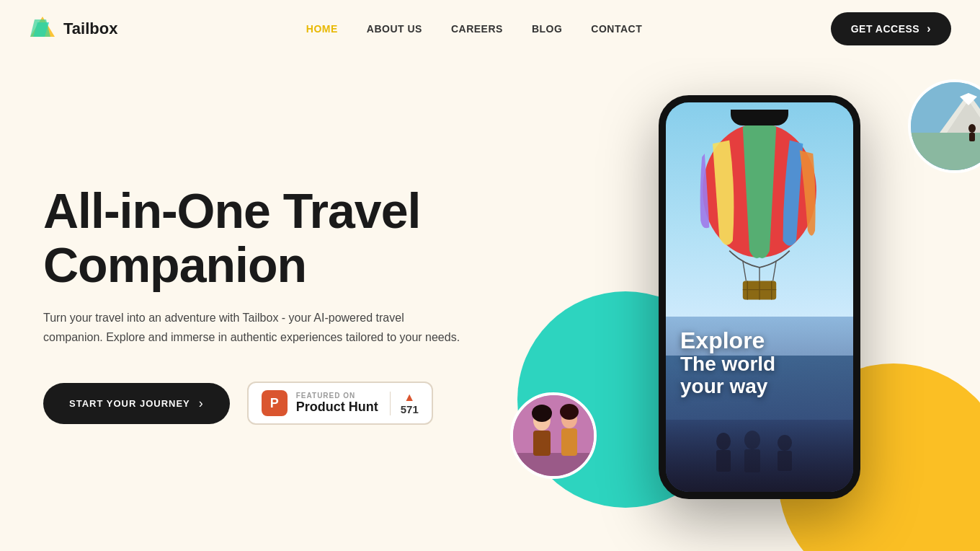 Image resolution: width=980 pixels, height=551 pixels. Describe the element at coordinates (944, 126) in the screenshot. I see `float-circle-top` at that location.